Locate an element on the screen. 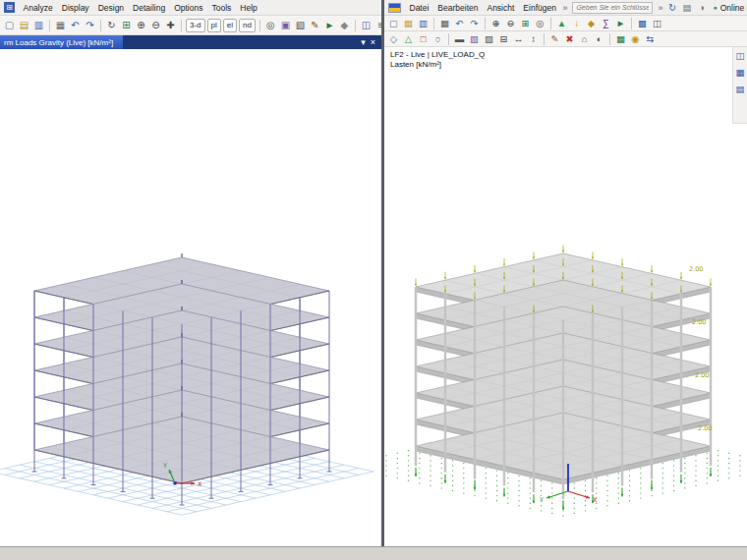 Image resolution: width=747 pixels, height=560 pixels. shading-icon: ◐ is located at coordinates (600, 39).